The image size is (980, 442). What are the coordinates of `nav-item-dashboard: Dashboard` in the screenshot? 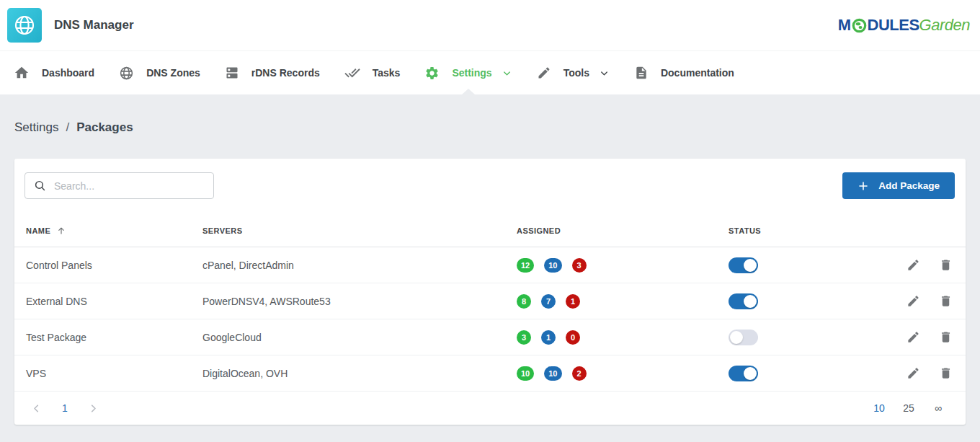 It's located at (54, 73).